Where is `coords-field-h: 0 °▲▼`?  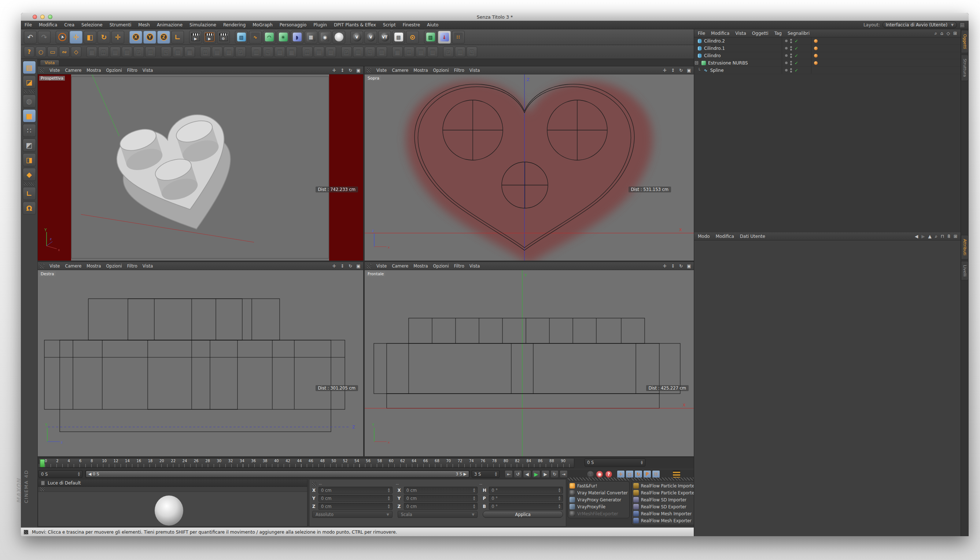 coords-field-h: 0 °▲▼ is located at coordinates (526, 490).